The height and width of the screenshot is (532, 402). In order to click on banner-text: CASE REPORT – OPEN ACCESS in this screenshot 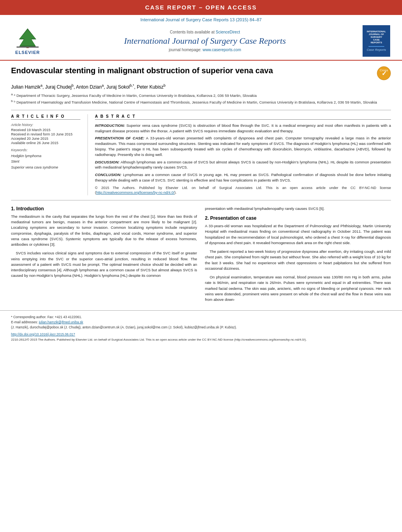, I will do `click(201, 7)`.